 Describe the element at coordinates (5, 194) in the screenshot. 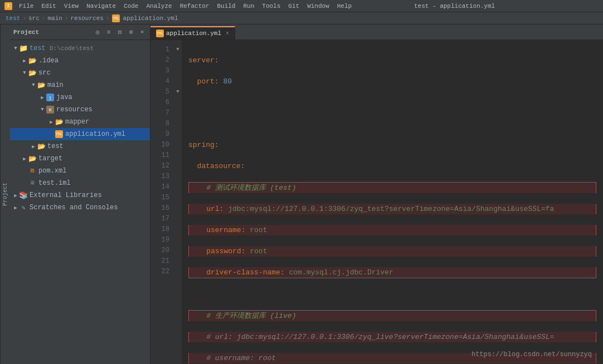

I see `project-panel-label: Project` at that location.